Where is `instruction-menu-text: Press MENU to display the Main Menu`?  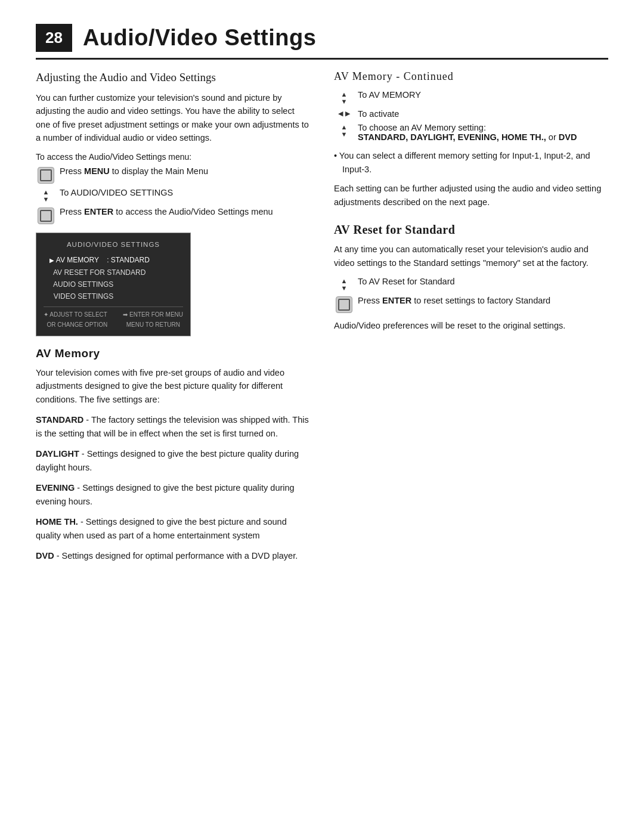 instruction-menu-text: Press MENU to display the Main Menu is located at coordinates (185, 171).